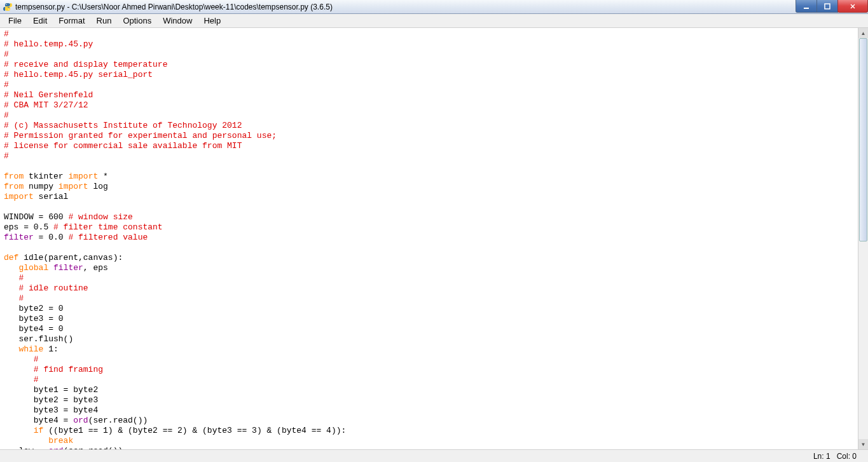  Describe the element at coordinates (51, 350) in the screenshot. I see `code-token: 1:` at that location.